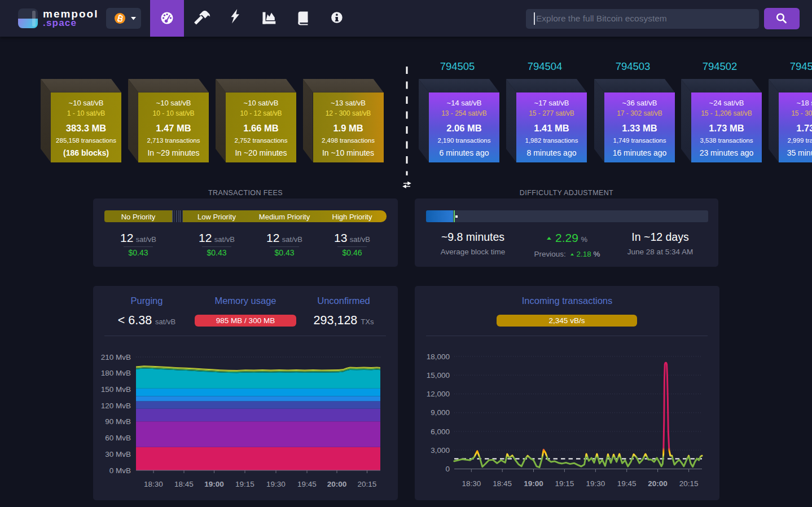 The image size is (812, 507). What do you see at coordinates (438, 394) in the screenshot?
I see `svg-text: 12,000` at bounding box center [438, 394].